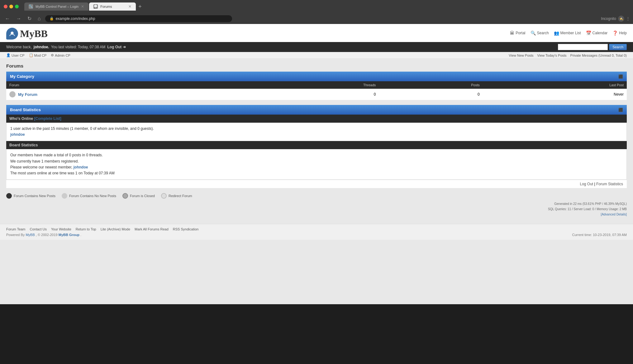 Image resolution: width=633 pixels, height=364 pixels. What do you see at coordinates (61, 229) in the screenshot?
I see `footer-your-website: Your Website` at bounding box center [61, 229].